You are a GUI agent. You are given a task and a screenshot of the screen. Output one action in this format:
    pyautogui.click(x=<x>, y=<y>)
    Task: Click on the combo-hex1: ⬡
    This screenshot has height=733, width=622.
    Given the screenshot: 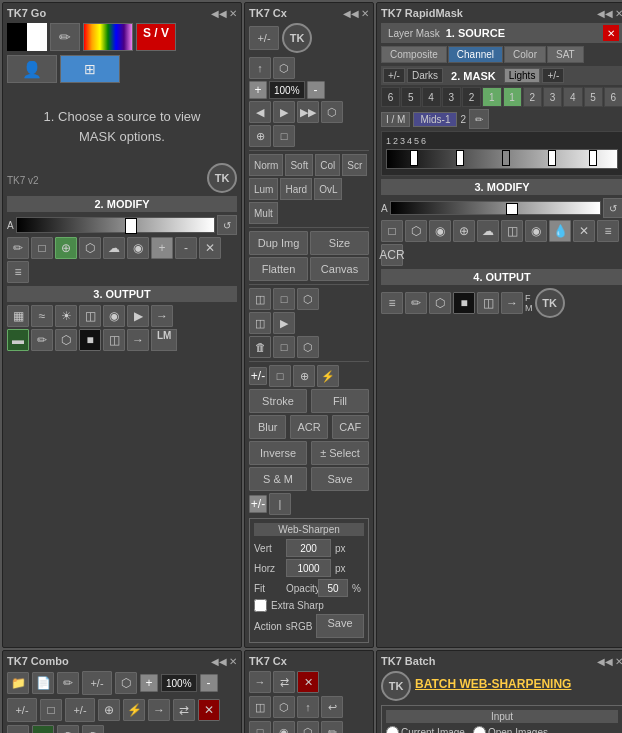 What is the action you would take?
    pyautogui.click(x=126, y=683)
    